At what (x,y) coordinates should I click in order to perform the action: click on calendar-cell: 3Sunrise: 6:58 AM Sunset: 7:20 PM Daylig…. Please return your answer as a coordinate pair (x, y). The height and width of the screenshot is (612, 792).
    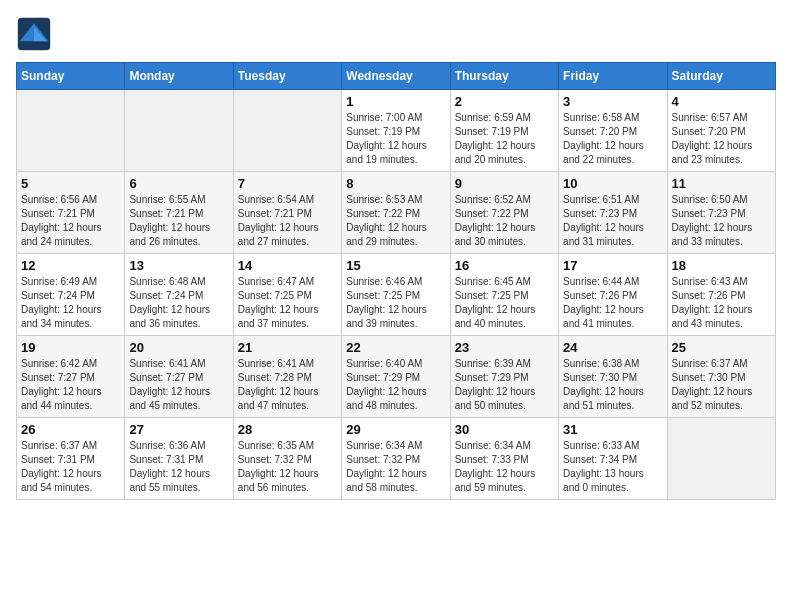
    Looking at the image, I should click on (613, 131).